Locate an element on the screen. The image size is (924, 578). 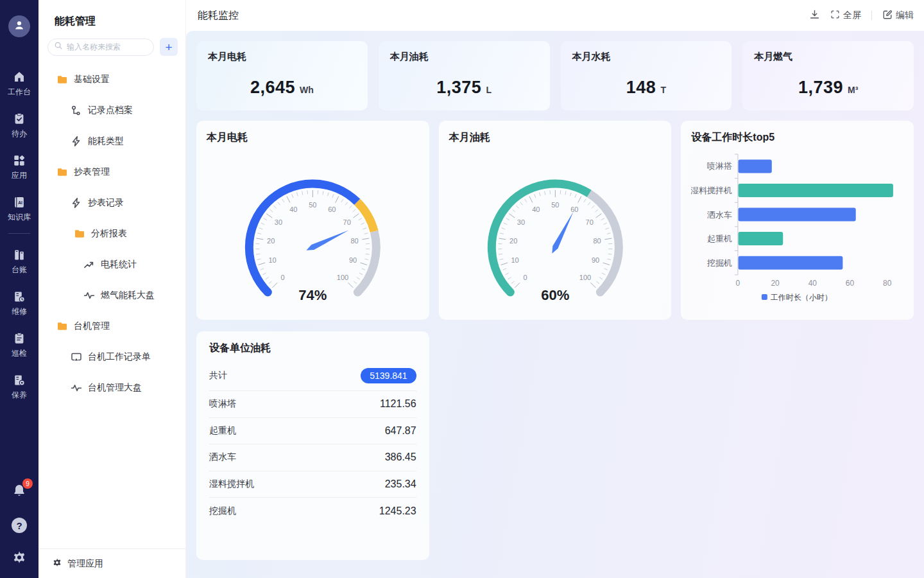
tree-item: 抄表记录 is located at coordinates (112, 203).